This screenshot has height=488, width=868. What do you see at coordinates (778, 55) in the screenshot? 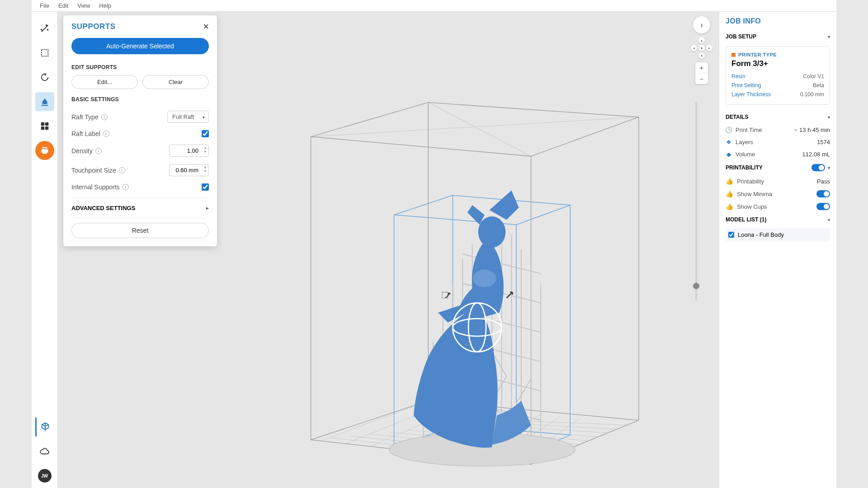
I see `printer-type-label: PRINTER TYPE` at bounding box center [778, 55].